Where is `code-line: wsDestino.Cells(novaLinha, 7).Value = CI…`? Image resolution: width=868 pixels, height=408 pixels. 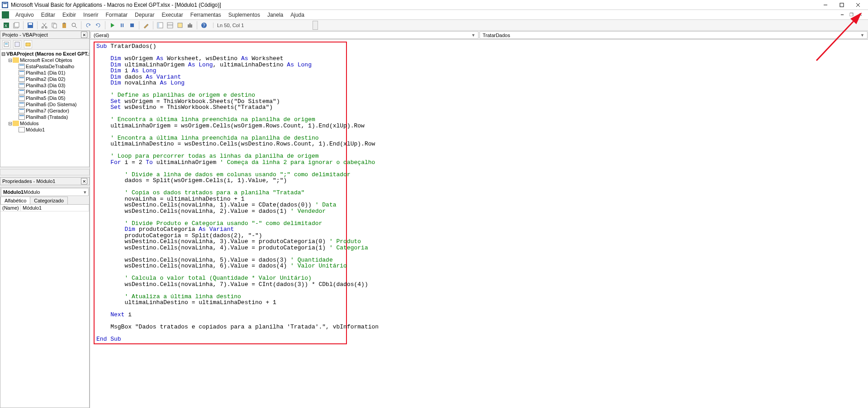 code-line: wsDestino.Cells(novaLinha, 7).Value = CI… is located at coordinates (220, 285).